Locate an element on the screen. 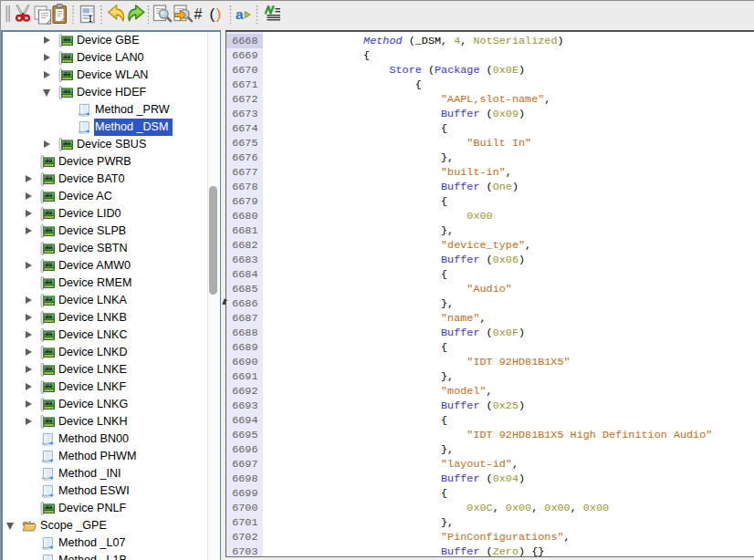 This screenshot has height=560, width=754. svg-text: a is located at coordinates (239, 15).